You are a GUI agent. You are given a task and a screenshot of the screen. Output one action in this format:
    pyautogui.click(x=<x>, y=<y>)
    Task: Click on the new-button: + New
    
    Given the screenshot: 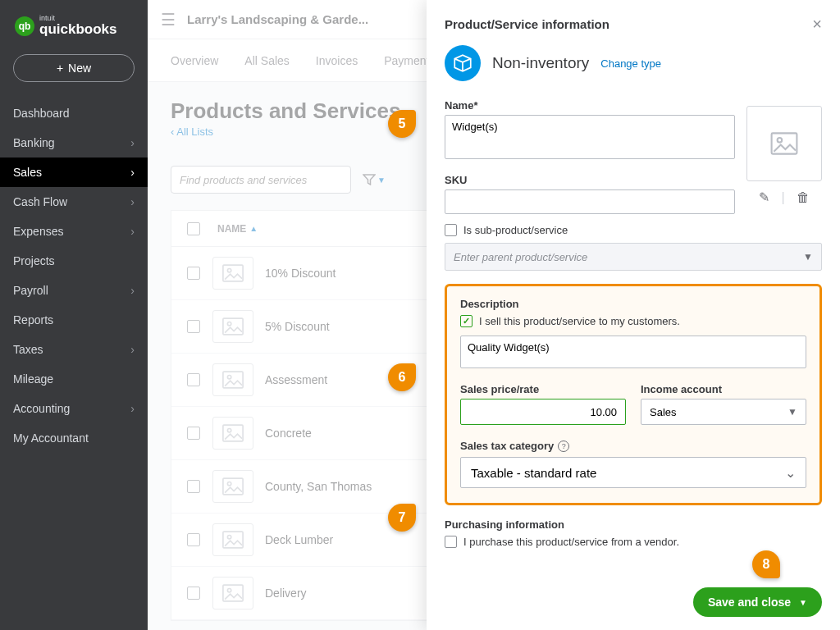 What is the action you would take?
    pyautogui.click(x=74, y=68)
    